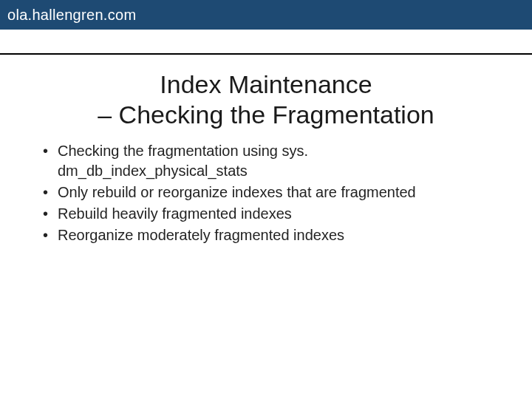  What do you see at coordinates (266, 100) in the screenshot?
I see `slide-title: Index Maintenance – Checking the Fragmen…` at bounding box center [266, 100].